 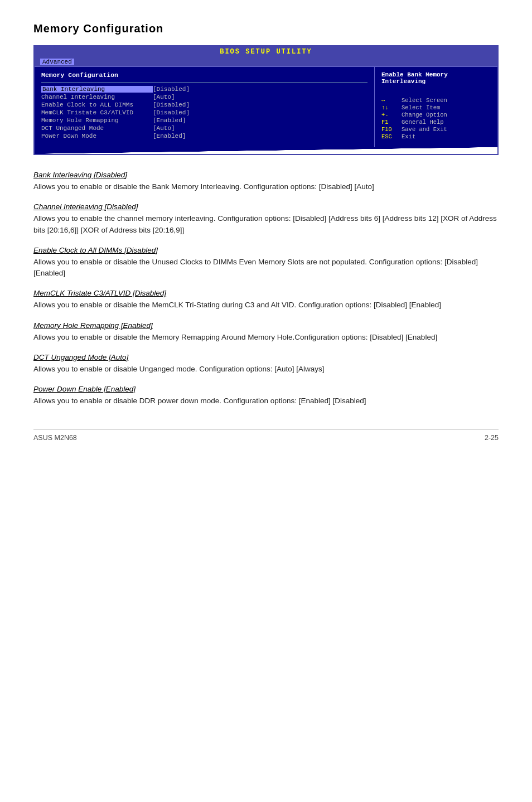 I want to click on bios-row-label: Memory Hole Remapping, so click(x=97, y=120).